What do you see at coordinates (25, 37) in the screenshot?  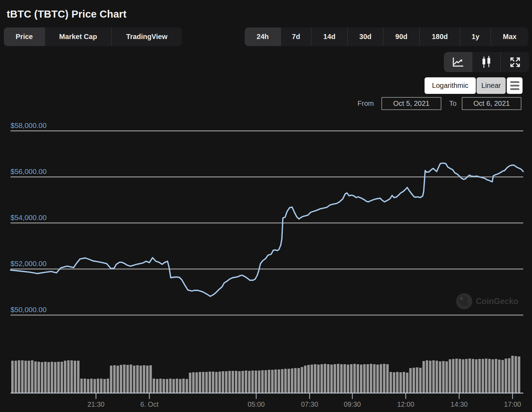 I see `tab-price: Price` at bounding box center [25, 37].